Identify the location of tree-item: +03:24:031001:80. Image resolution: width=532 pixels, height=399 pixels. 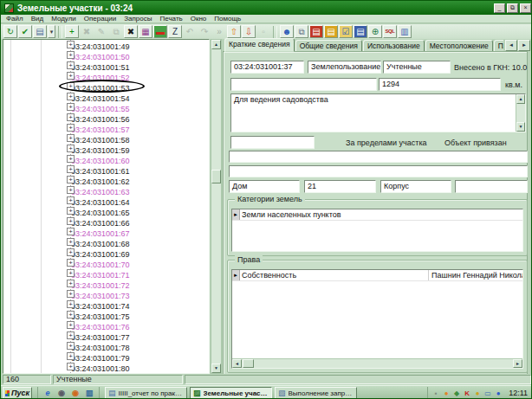
(106, 367).